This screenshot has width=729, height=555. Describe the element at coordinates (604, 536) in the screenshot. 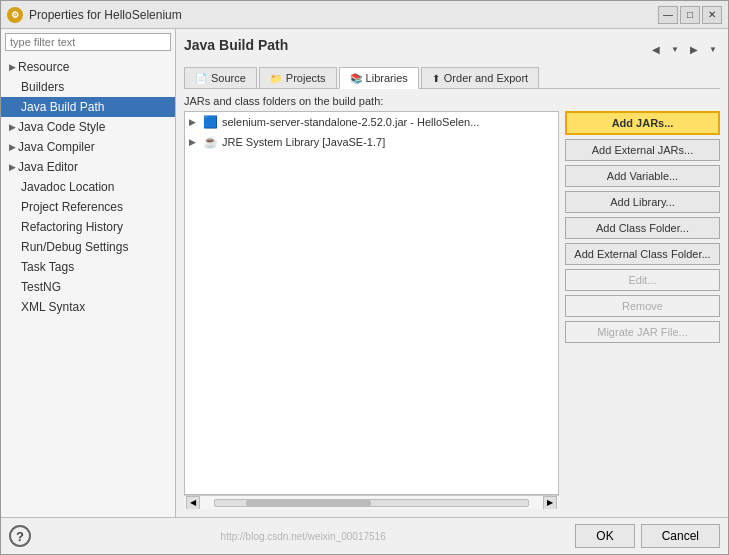

I see `ok-button: OK` at that location.